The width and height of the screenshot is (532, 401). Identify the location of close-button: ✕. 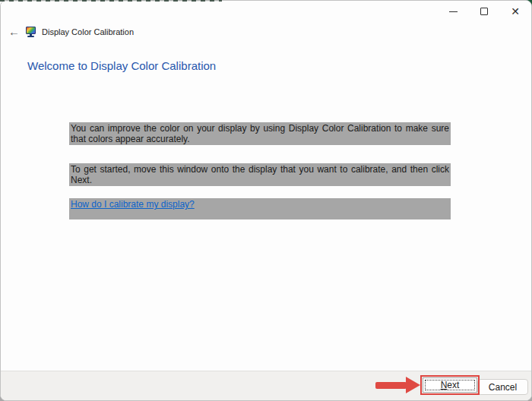
(515, 11).